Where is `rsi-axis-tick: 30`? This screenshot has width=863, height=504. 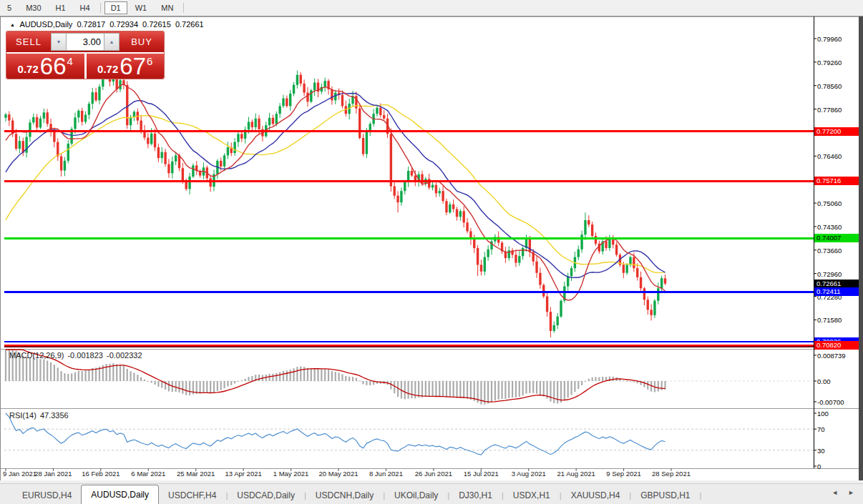
rsi-axis-tick: 30 is located at coordinates (837, 450).